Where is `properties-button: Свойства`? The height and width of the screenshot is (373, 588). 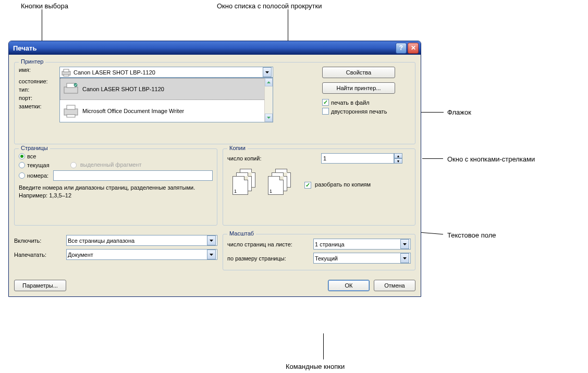 properties-button: Свойства is located at coordinates (359, 72).